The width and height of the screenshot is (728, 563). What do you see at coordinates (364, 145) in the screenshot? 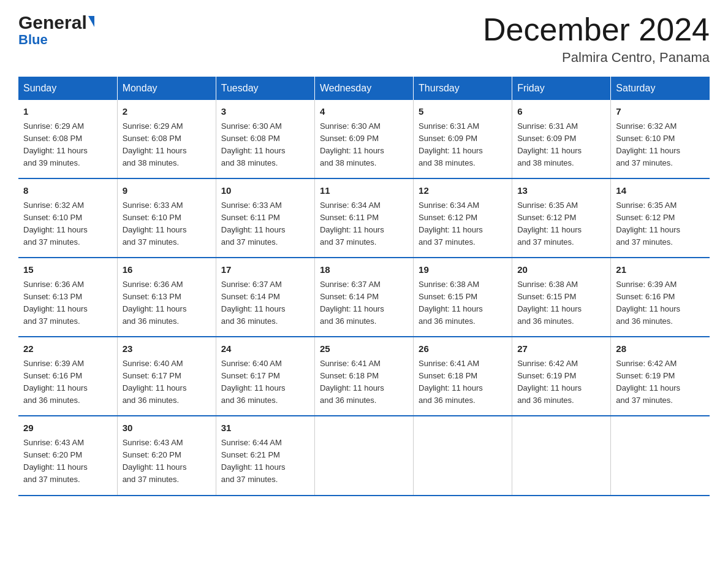
I see `day-info: Sunrise: 6:30 AMSunset: 6:09 PMDaylight:…` at bounding box center [364, 145].